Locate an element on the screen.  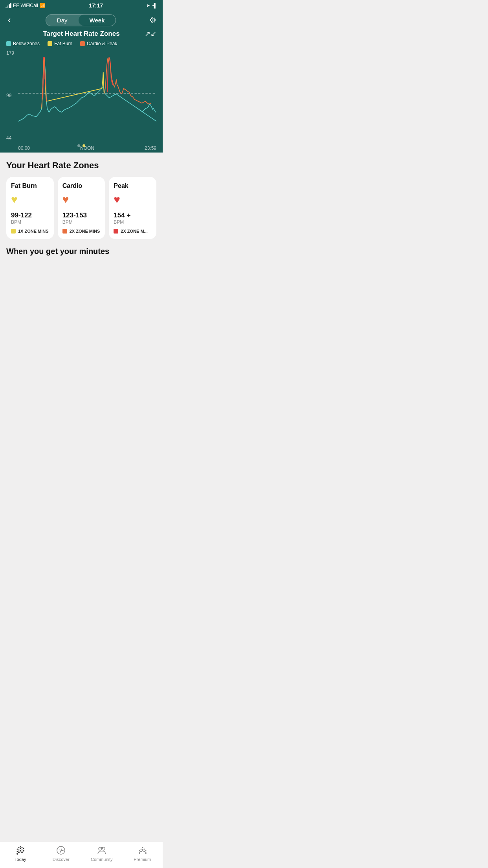
day-week-toggle: Day Week is located at coordinates (81, 20).